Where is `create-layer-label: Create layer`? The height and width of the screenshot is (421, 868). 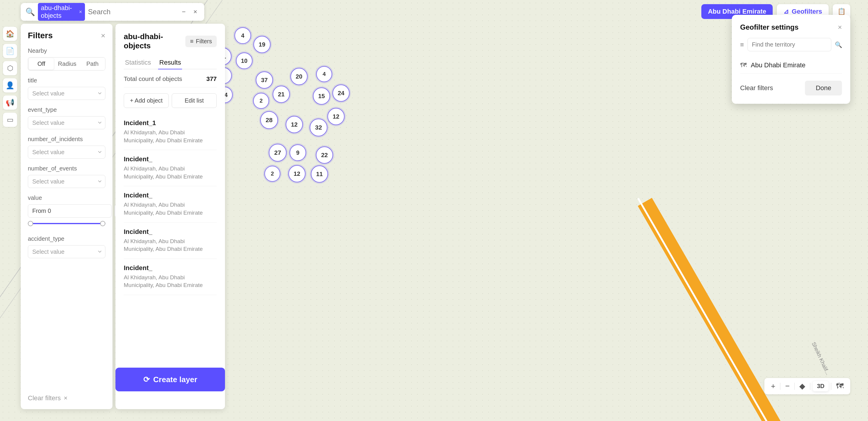
create-layer-label: Create layer is located at coordinates (175, 380).